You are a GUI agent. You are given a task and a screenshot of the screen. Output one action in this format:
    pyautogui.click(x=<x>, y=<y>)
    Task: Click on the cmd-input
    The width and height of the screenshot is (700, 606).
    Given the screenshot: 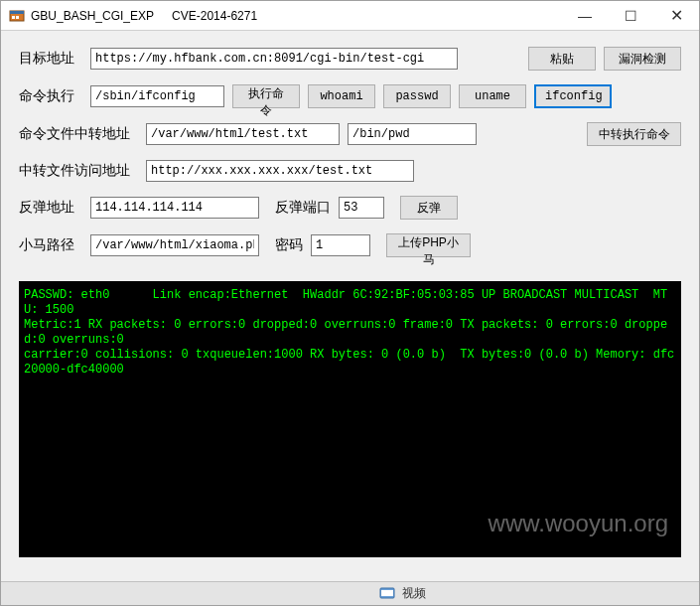 What is the action you would take?
    pyautogui.click(x=157, y=96)
    